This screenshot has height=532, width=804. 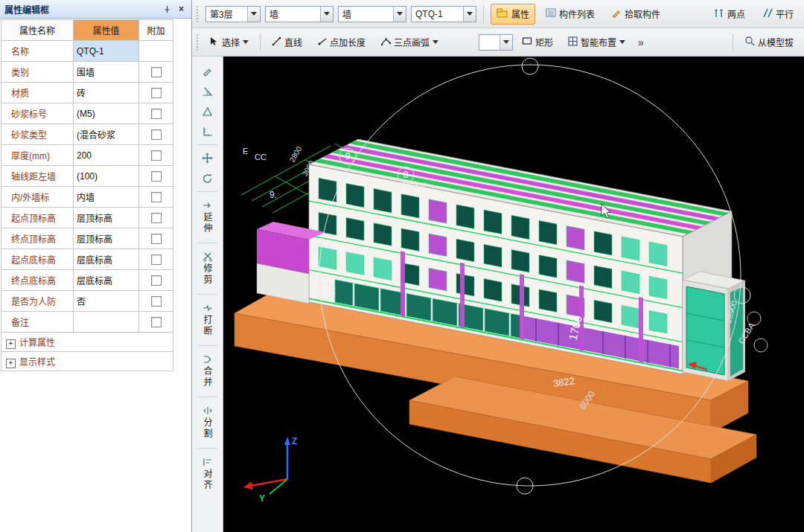 I want to click on toolbar-draw: 选择 直线 点加长度 三点画弧, so click(x=498, y=42).